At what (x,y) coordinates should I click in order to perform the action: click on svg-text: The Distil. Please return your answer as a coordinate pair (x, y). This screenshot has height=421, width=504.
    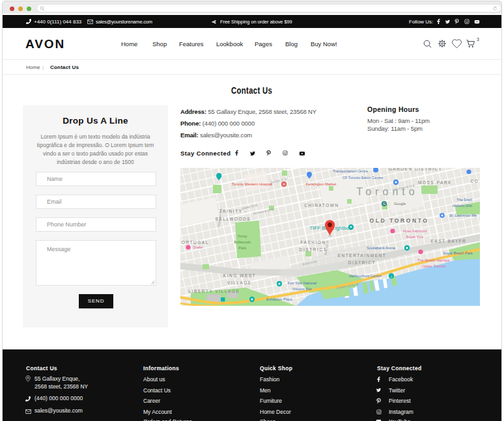
    Looking at the image, I should click on (464, 200).